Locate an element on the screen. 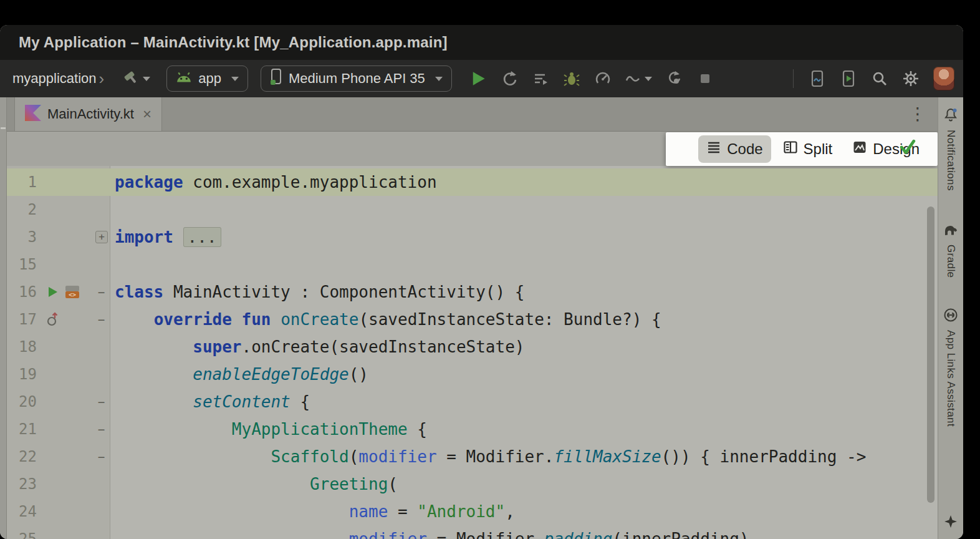 Image resolution: width=980 pixels, height=539 pixels. ai-sparkle-icon is located at coordinates (951, 523).